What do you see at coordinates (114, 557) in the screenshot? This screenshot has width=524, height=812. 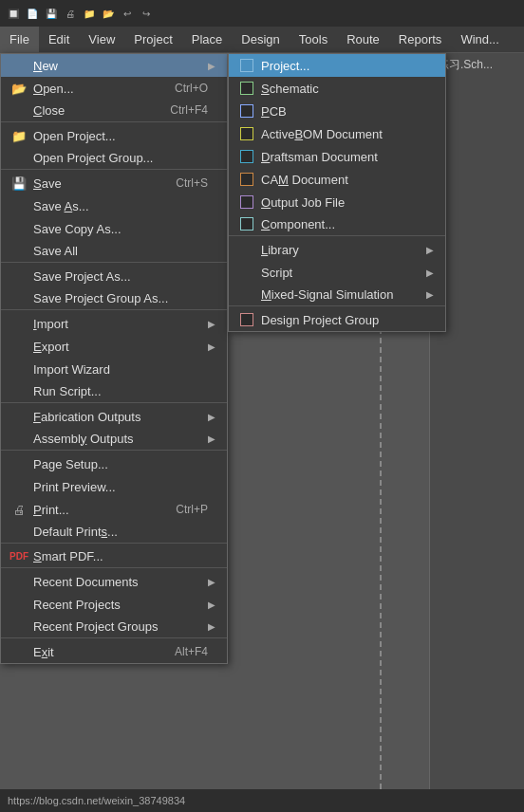 I see `menu-smart-pdf: PDF Smart PDF...` at bounding box center [114, 557].